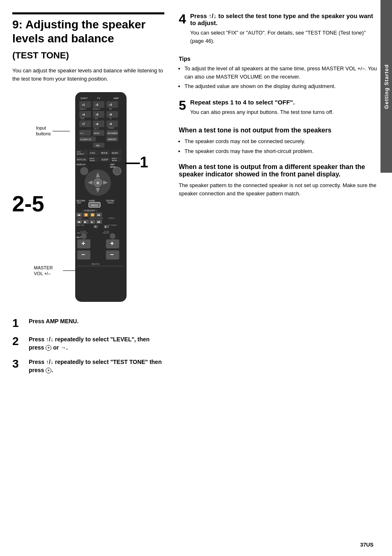 The height and width of the screenshot is (556, 392). Describe the element at coordinates (99, 98) in the screenshot. I see `svg-text: TV` at that location.